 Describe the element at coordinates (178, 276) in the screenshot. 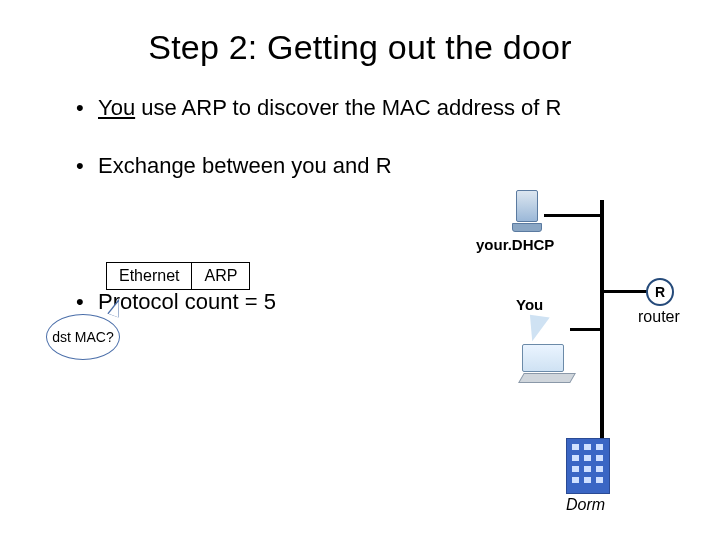

I see `packet-frame: Ethernet ARP` at that location.